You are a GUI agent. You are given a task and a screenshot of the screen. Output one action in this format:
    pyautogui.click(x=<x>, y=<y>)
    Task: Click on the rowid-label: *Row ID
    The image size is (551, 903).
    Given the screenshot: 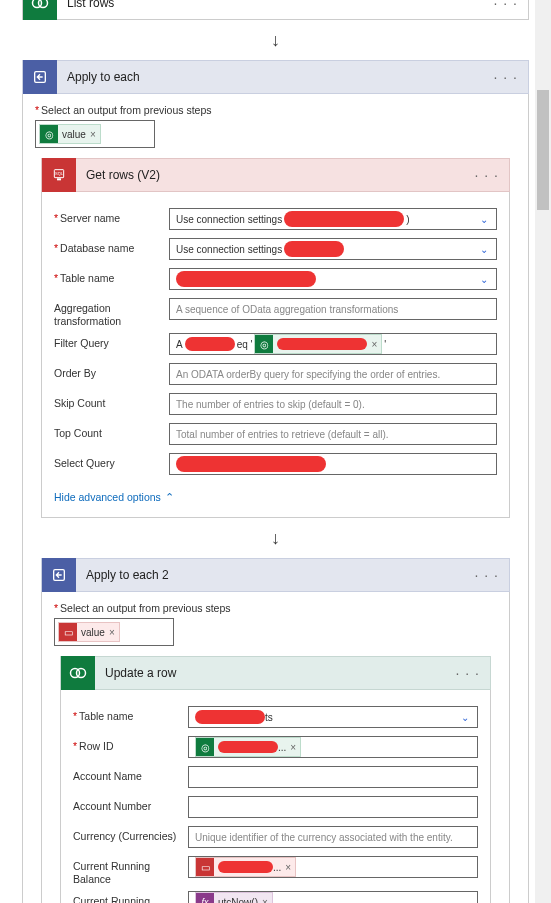 What is the action you would take?
    pyautogui.click(x=130, y=744)
    